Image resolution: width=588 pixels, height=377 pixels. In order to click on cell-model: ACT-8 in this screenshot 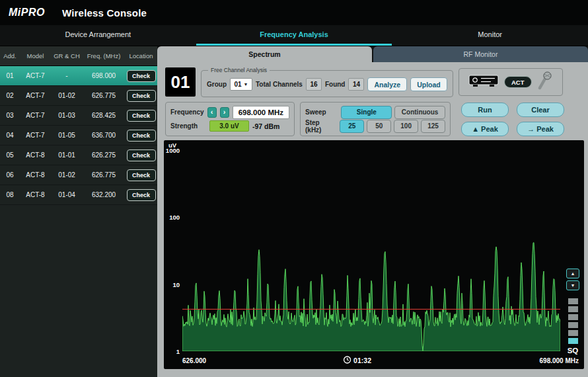, I will do `click(36, 194)`.